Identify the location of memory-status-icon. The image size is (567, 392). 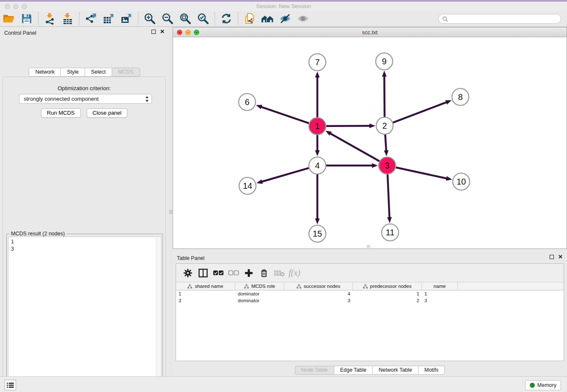
(532, 385).